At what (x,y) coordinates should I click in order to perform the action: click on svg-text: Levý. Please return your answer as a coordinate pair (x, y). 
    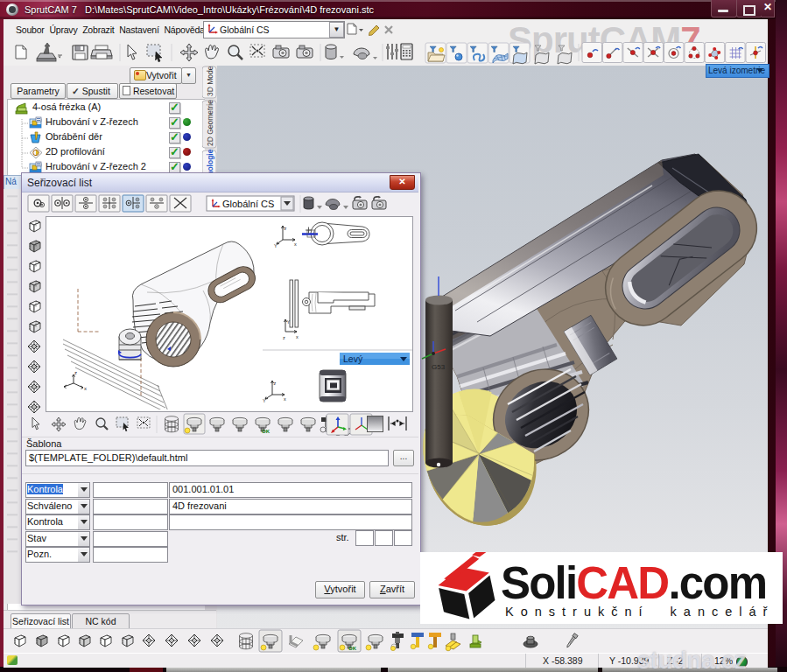
    Looking at the image, I should click on (354, 359).